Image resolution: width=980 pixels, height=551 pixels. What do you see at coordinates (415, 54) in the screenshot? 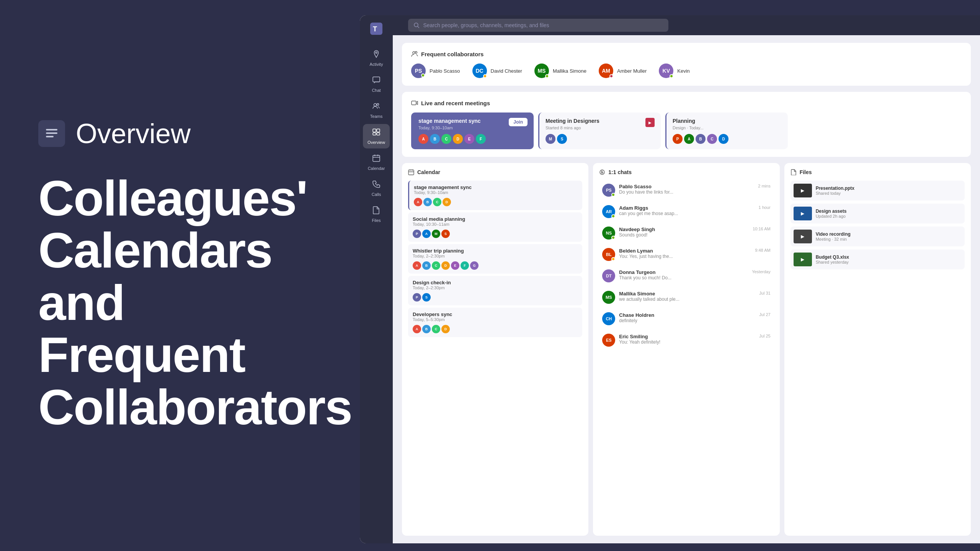
I see `people-icon` at bounding box center [415, 54].